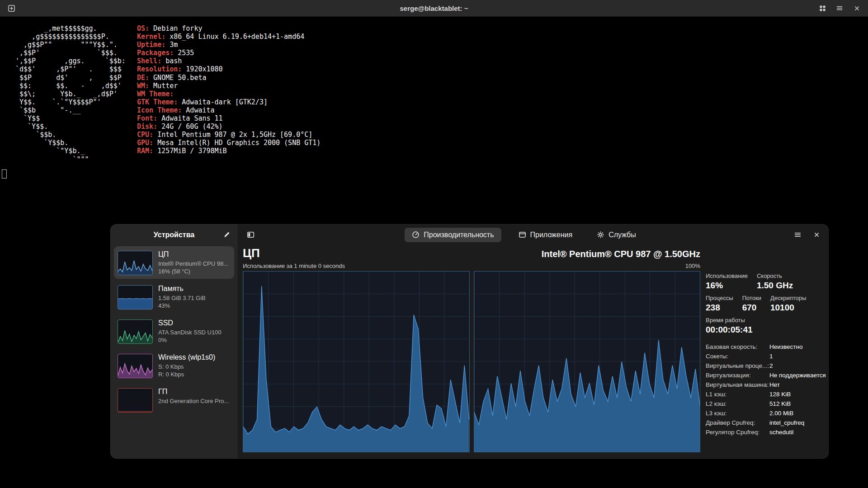  What do you see at coordinates (190, 333) in the screenshot?
I see `device-detail: ATA SanDisk SSD U100` at bounding box center [190, 333].